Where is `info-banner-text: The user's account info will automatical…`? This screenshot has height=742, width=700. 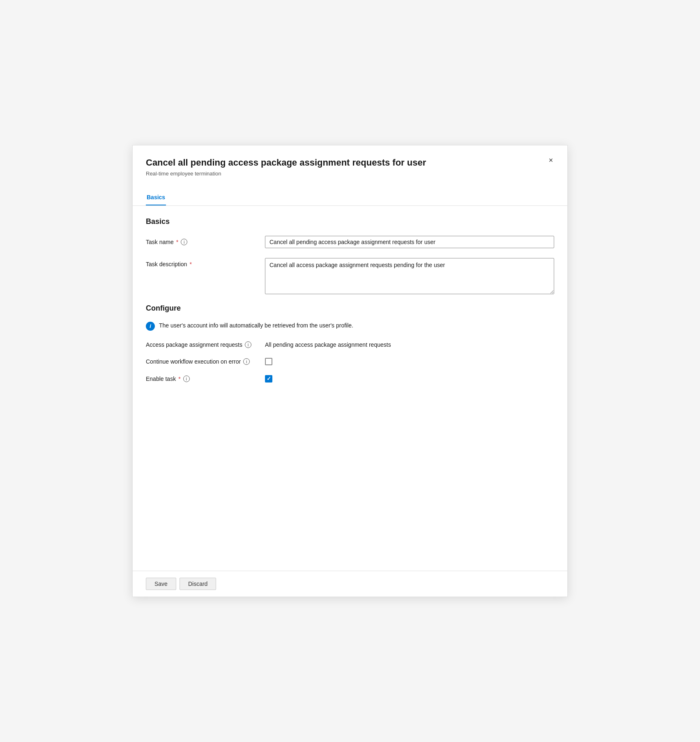 info-banner-text: The user's account info will automatical… is located at coordinates (256, 325).